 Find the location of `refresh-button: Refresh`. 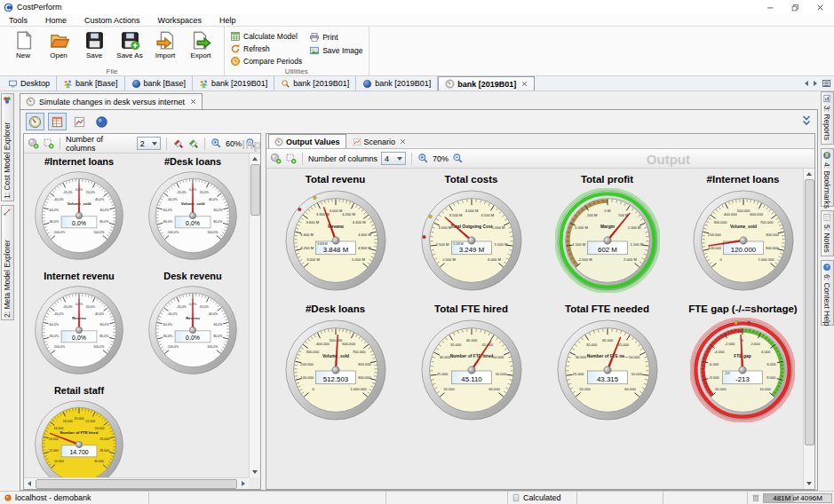

refresh-button: Refresh is located at coordinates (266, 49).